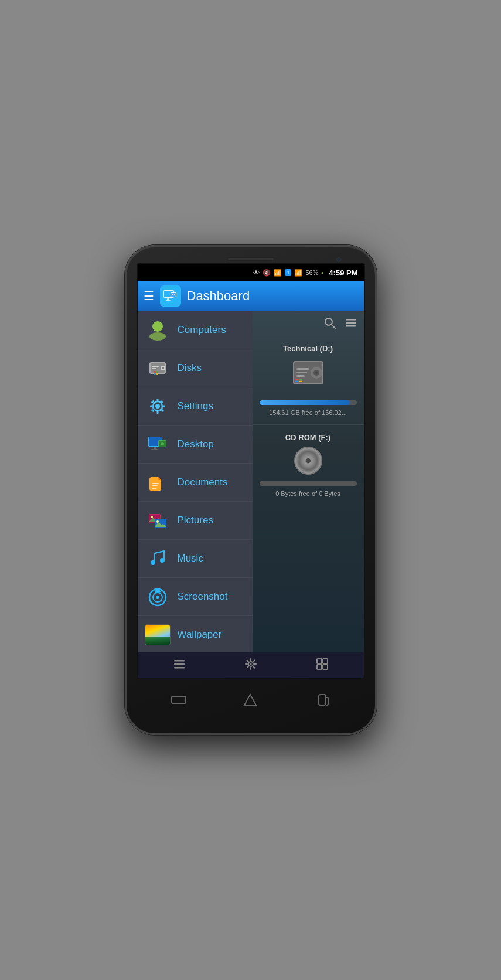 This screenshot has height=980, width=501. I want to click on right-toolbar, so click(308, 325).